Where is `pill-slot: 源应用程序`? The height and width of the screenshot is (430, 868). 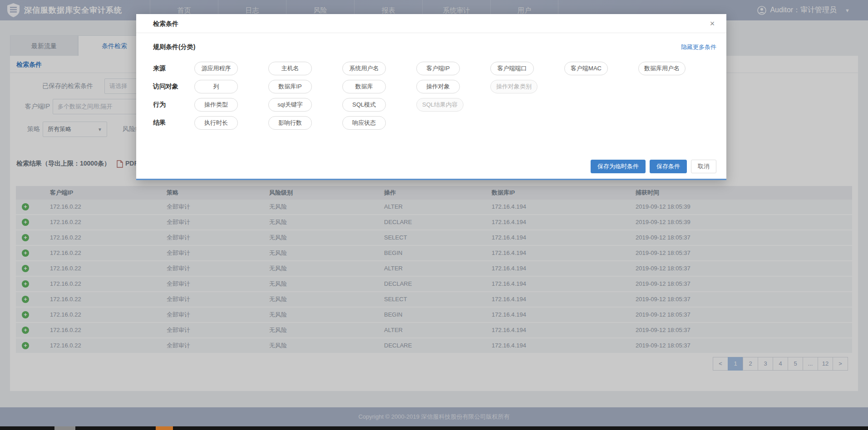 pill-slot: 源应用程序 is located at coordinates (232, 68).